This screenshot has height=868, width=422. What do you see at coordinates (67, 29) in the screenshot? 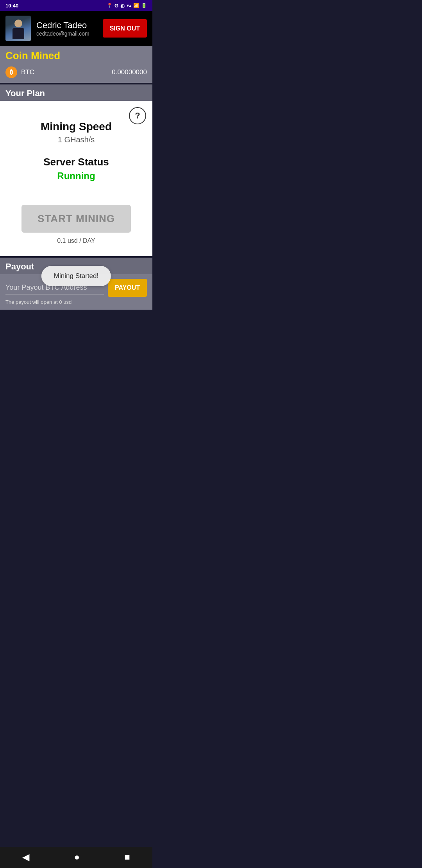
I see `user-info: Cedric Tadeo cedtadeo@gmail.com` at bounding box center [67, 29].